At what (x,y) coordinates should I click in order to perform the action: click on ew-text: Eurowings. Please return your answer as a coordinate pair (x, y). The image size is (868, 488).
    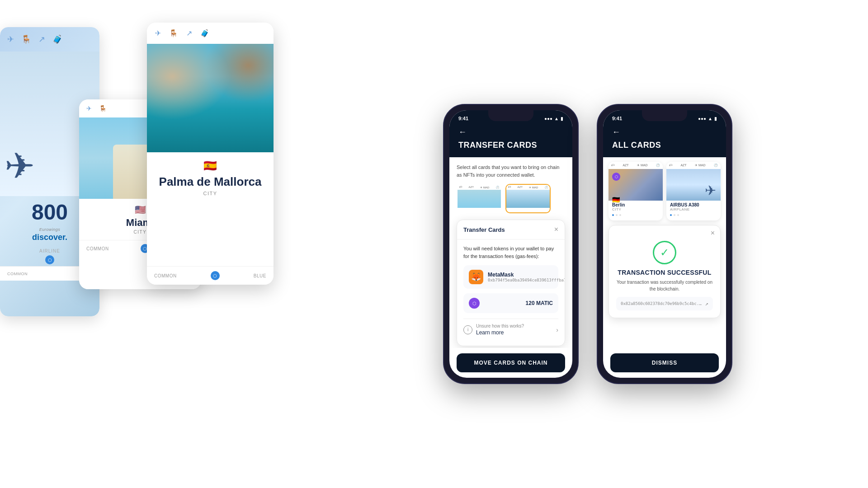
    Looking at the image, I should click on (50, 230).